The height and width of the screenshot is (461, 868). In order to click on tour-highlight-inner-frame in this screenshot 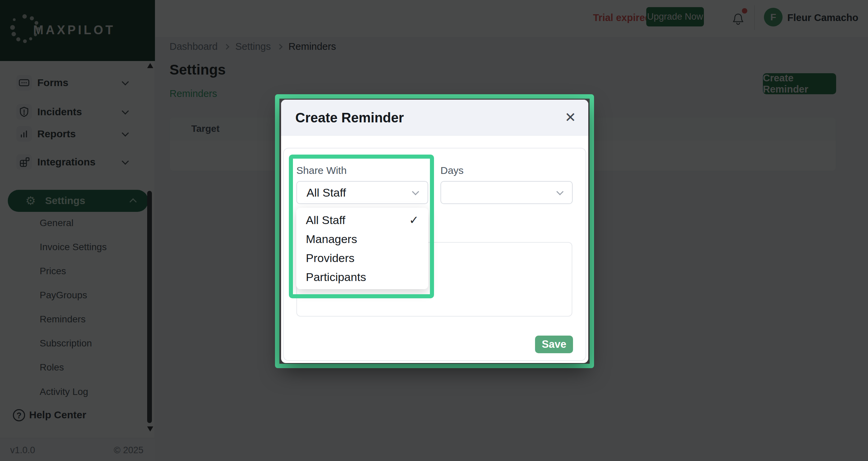, I will do `click(361, 226)`.